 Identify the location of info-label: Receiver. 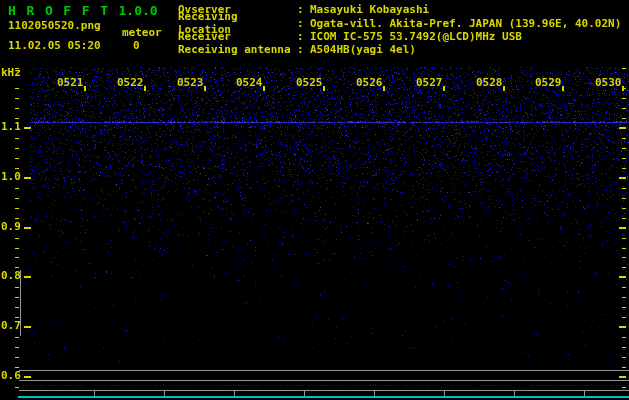
(238, 36).